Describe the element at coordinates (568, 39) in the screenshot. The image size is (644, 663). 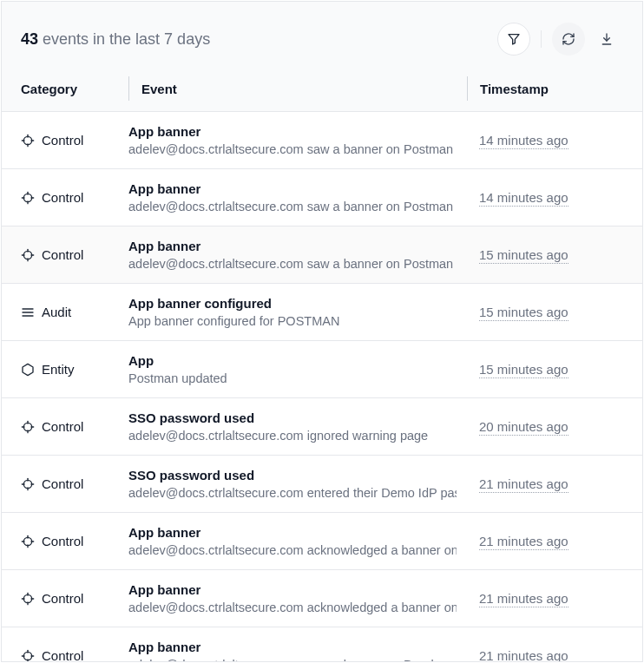
I see `refresh-icon` at that location.